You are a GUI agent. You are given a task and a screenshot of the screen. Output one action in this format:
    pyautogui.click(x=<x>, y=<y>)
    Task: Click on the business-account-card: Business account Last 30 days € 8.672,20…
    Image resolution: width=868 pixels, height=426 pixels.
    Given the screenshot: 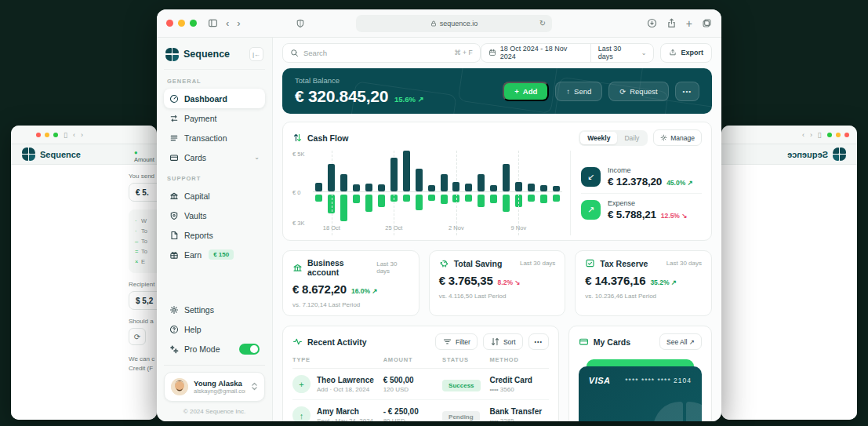 What is the action you would take?
    pyautogui.click(x=351, y=283)
    